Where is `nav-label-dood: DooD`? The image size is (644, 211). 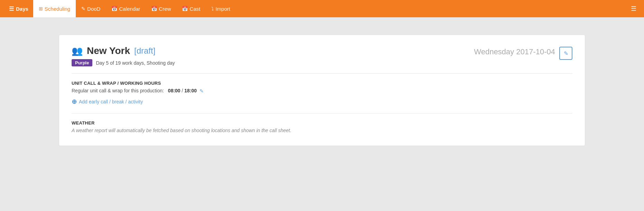 nav-label-dood: DooD is located at coordinates (94, 9).